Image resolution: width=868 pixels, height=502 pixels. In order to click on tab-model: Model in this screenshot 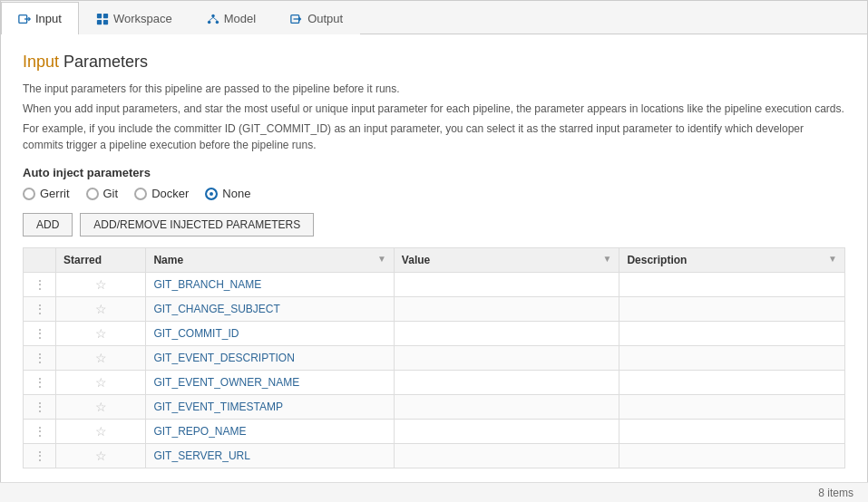, I will do `click(231, 18)`.